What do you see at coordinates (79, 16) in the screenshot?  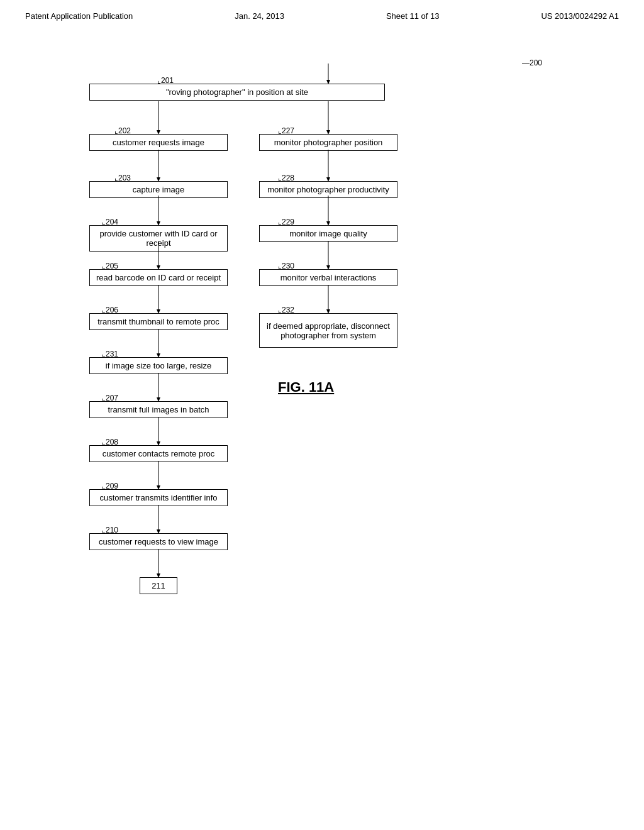 I see `header-left: Patent Application Publication` at bounding box center [79, 16].